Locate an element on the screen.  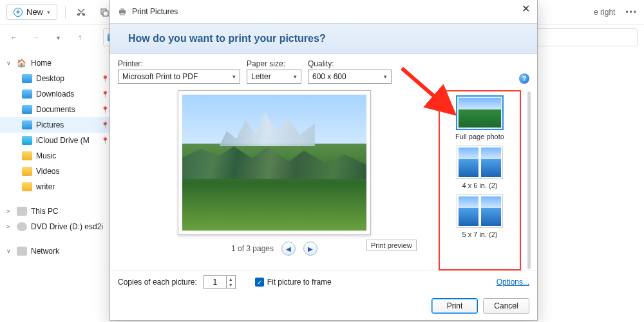
tree-item-desktop: Desktop📍 is located at coordinates (57, 79).